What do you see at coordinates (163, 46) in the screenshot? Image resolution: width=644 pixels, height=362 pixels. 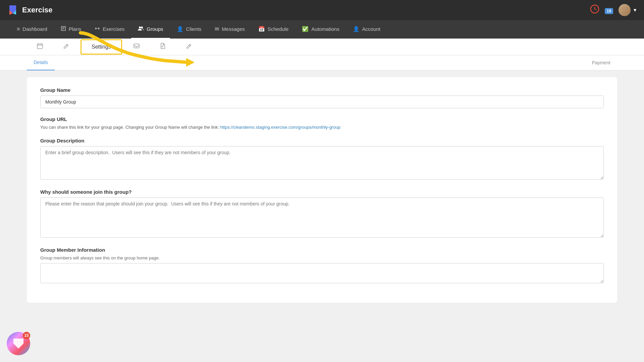 I see `document-tab-icon` at bounding box center [163, 46].